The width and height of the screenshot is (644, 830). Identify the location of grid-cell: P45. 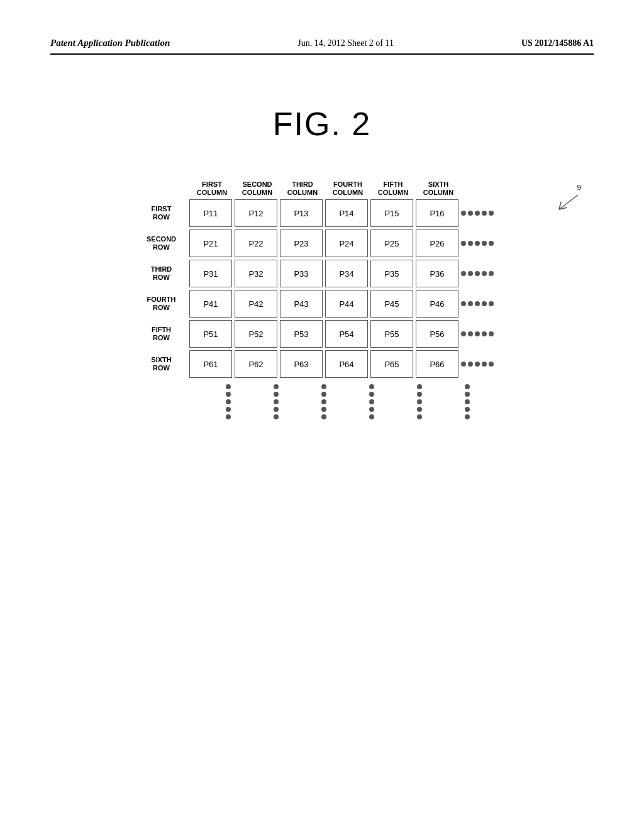
(392, 304).